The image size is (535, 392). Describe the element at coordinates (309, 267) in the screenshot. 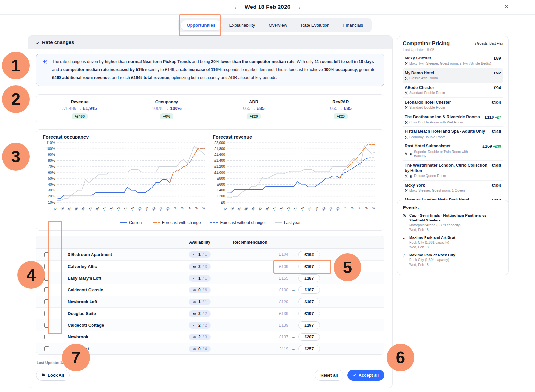

I see `recommended-price-pill: £167` at that location.